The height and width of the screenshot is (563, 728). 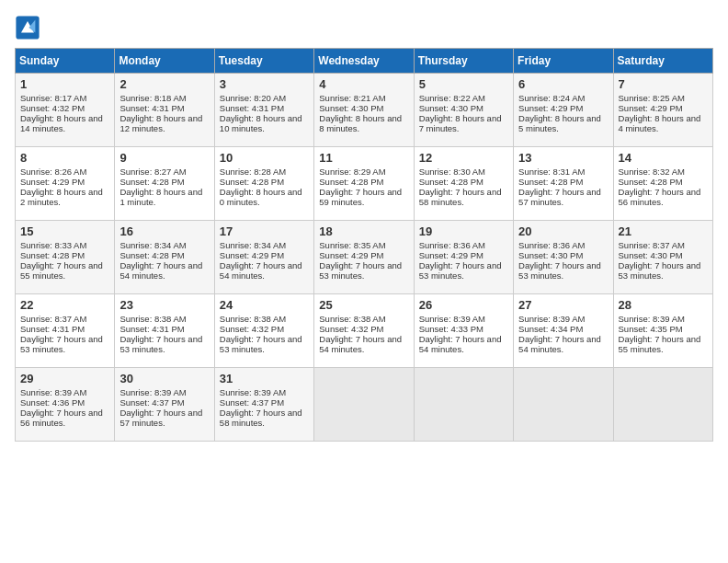 I want to click on day-number: 25, so click(x=364, y=305).